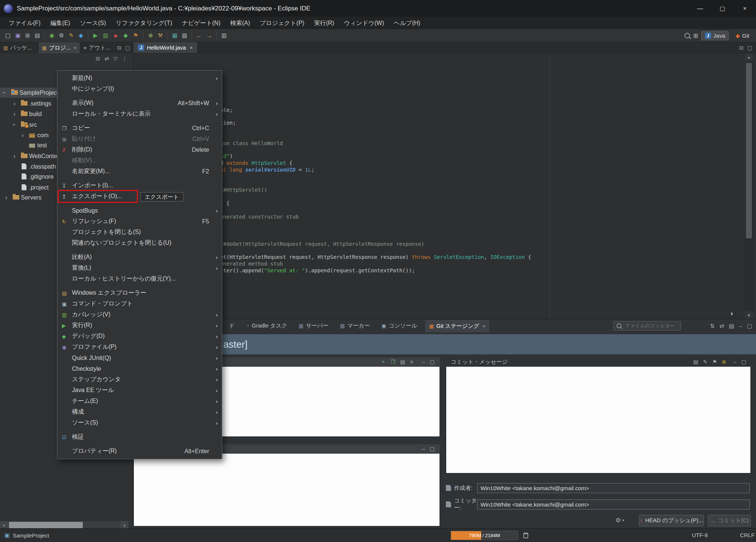 The height and width of the screenshot is (542, 756). What do you see at coordinates (139, 304) in the screenshot?
I see `context-menu-item: ▣ コマンド・プロンプト › エクスポート` at bounding box center [139, 304].